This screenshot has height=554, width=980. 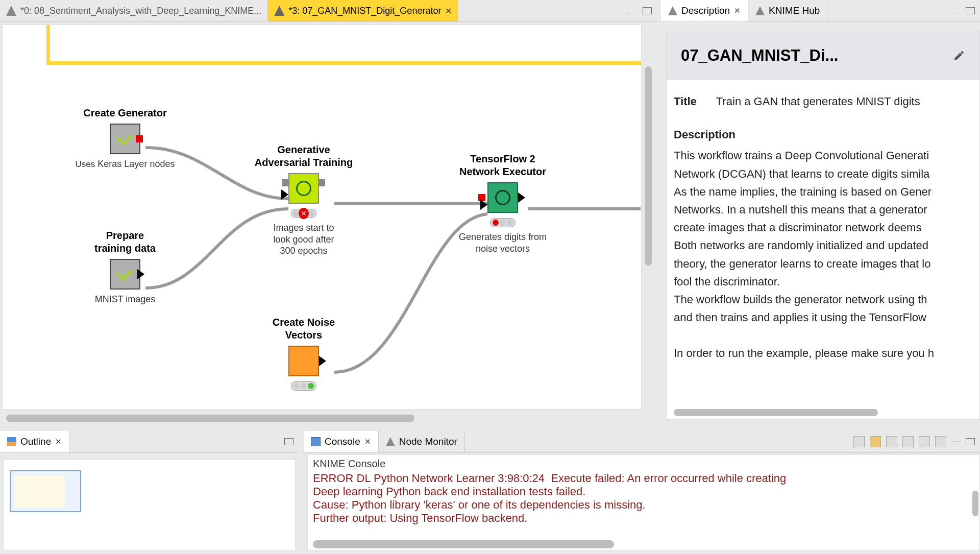 What do you see at coordinates (941, 442) in the screenshot?
I see `dropdown-button` at bounding box center [941, 442].